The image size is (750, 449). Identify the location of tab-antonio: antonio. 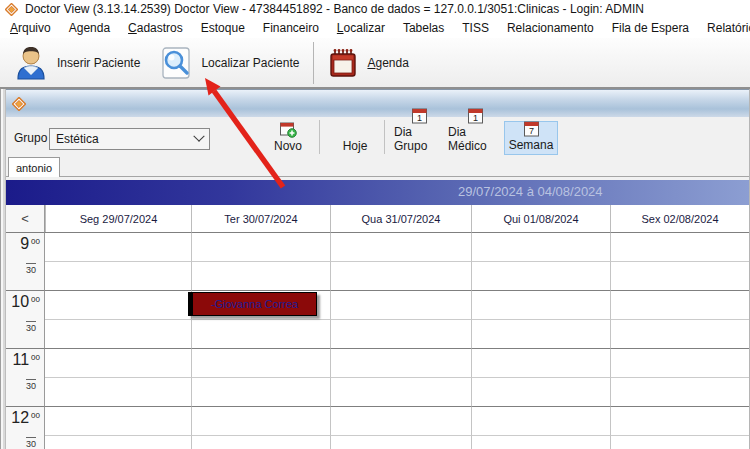
(34, 167).